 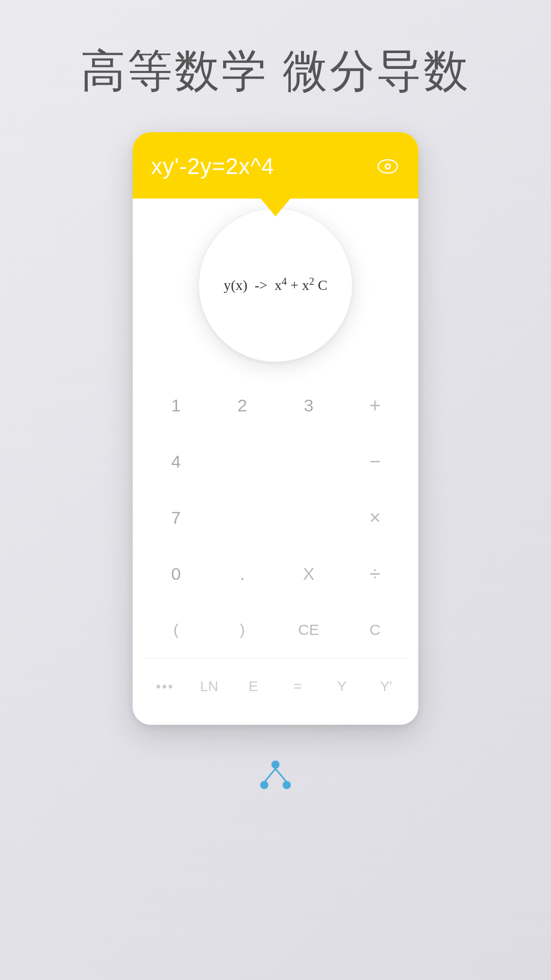 I want to click on key-divide: ÷, so click(x=375, y=574).